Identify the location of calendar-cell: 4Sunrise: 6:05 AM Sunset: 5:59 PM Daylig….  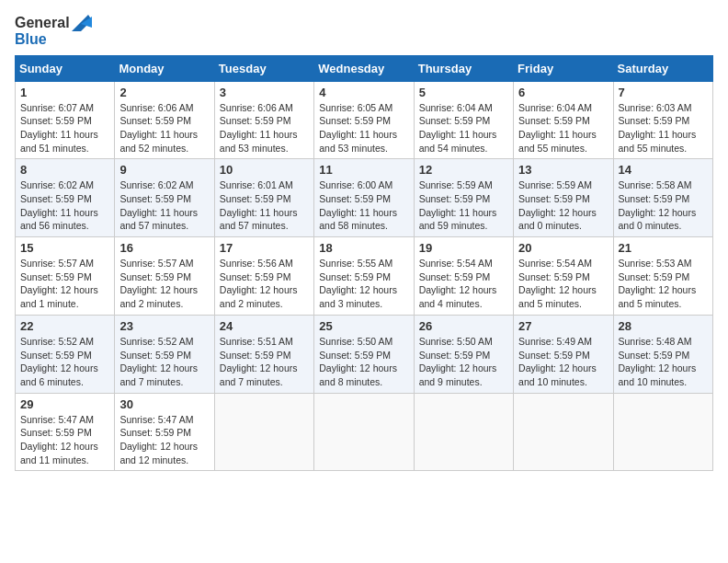
(364, 120).